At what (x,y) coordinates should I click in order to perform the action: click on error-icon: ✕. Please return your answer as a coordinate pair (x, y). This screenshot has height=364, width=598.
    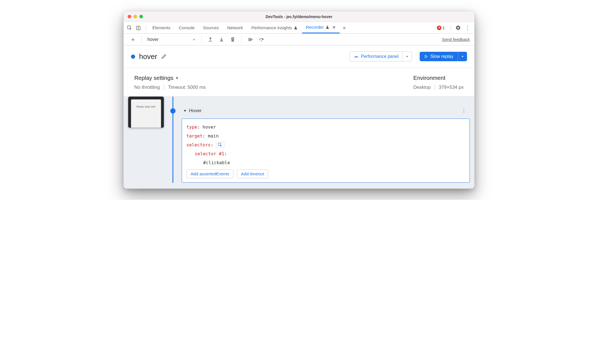
    Looking at the image, I should click on (439, 28).